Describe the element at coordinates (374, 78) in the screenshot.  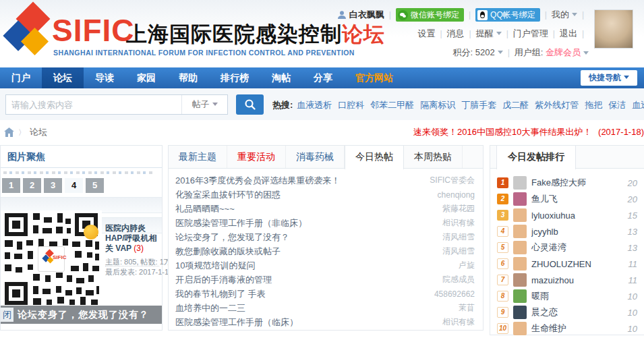
I see `nav-item: 官方网站` at that location.